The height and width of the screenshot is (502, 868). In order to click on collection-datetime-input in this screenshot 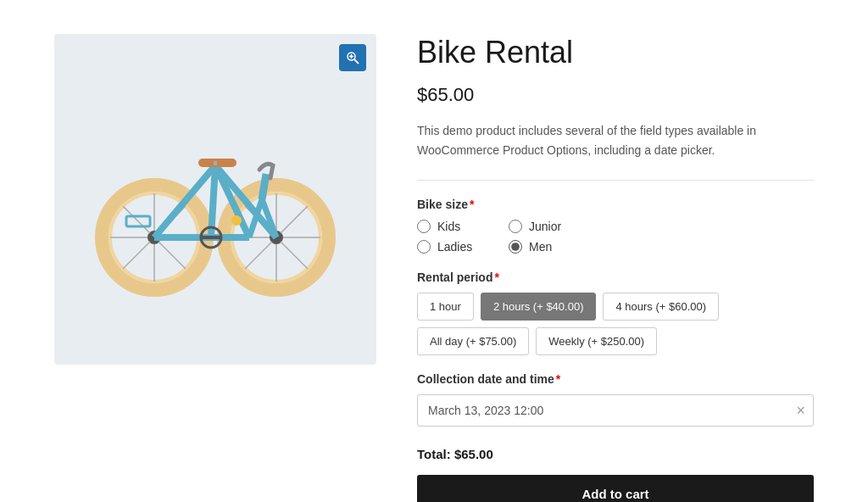, I will do `click(615, 410)`.